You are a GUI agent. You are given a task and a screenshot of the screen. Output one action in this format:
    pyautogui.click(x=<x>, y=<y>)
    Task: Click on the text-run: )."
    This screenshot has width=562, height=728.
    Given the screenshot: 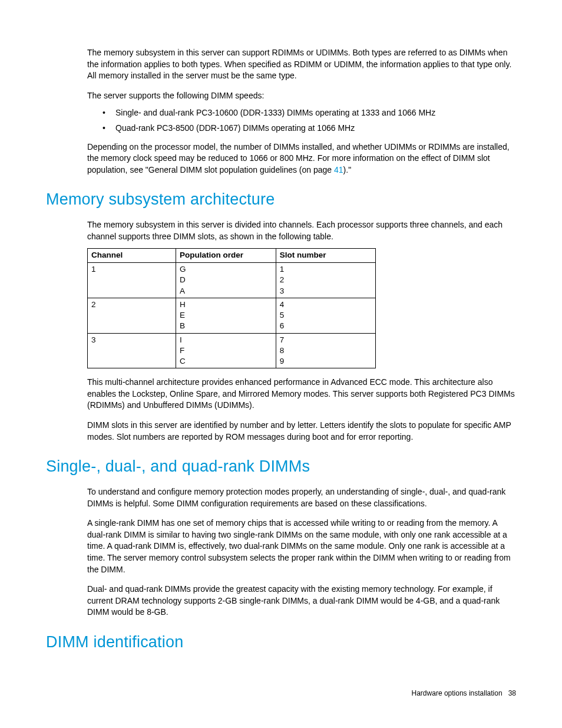 What is the action you would take?
    pyautogui.click(x=348, y=170)
    